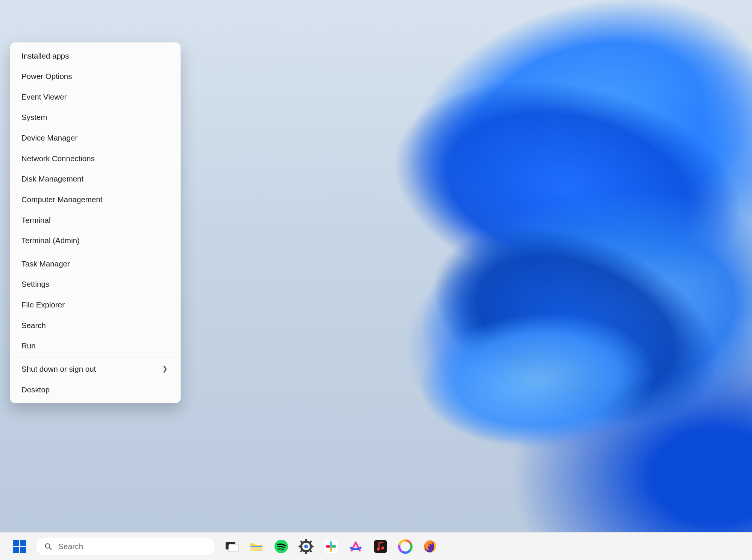  Describe the element at coordinates (356, 546) in the screenshot. I see `arc-icon` at that location.